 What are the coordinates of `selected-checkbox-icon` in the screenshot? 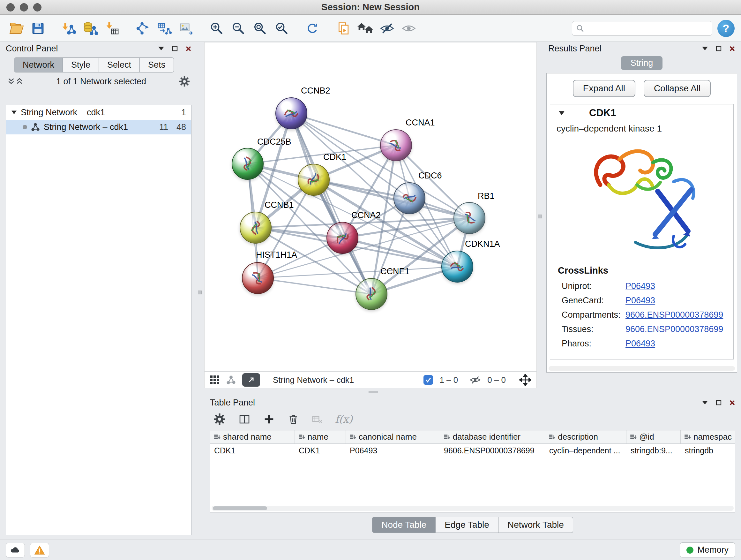 It's located at (428, 380).